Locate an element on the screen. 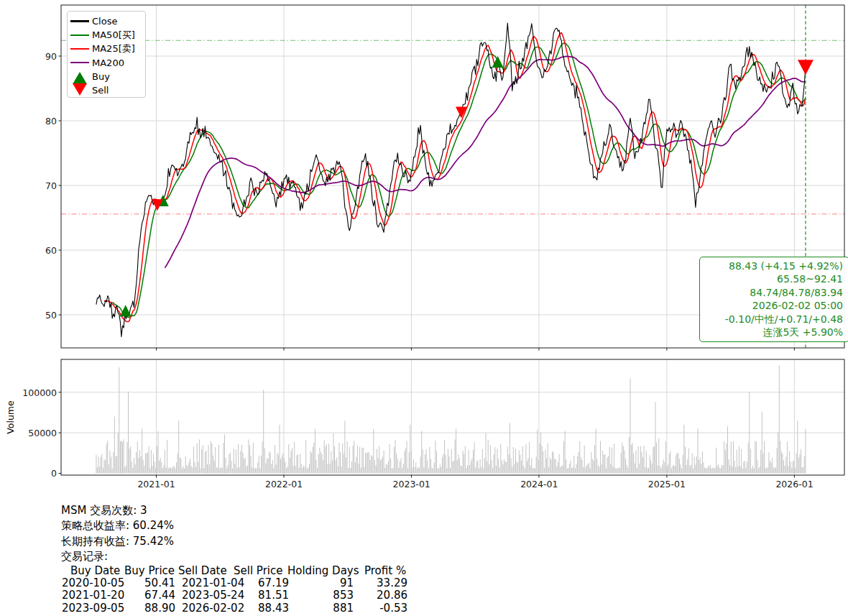 This screenshot has height=616, width=848. cell-buy-date: 2020-10-05 is located at coordinates (98, 584).